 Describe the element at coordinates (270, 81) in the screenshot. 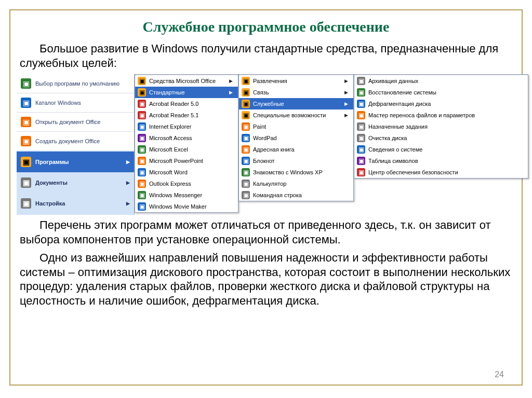

I see `menu-item-label: Развлечения` at that location.